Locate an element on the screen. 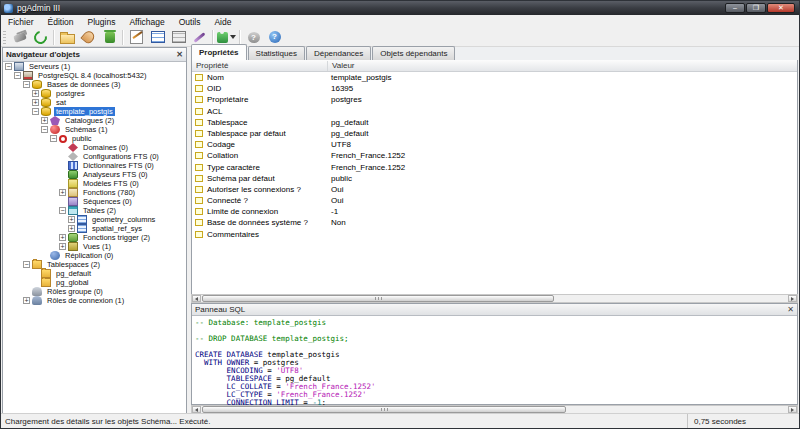 This screenshot has width=800, height=429. help-button: ? is located at coordinates (274, 38).